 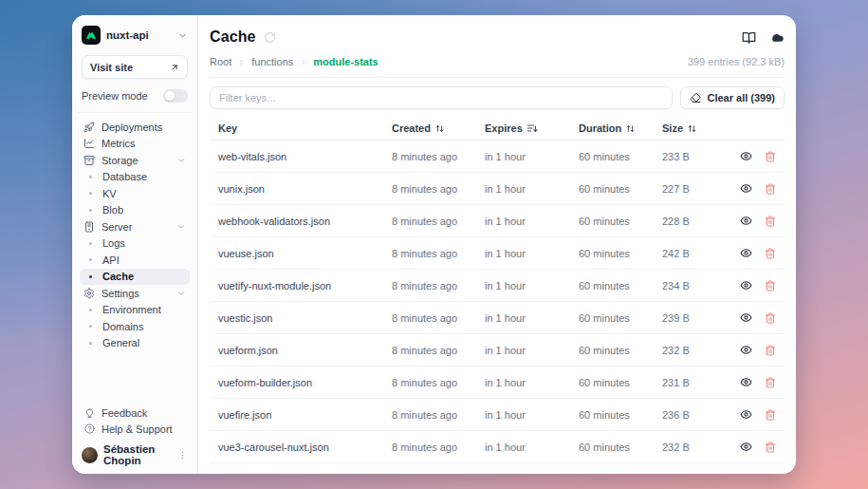 What do you see at coordinates (749, 38) in the screenshot?
I see `docs-book-icon` at bounding box center [749, 38].